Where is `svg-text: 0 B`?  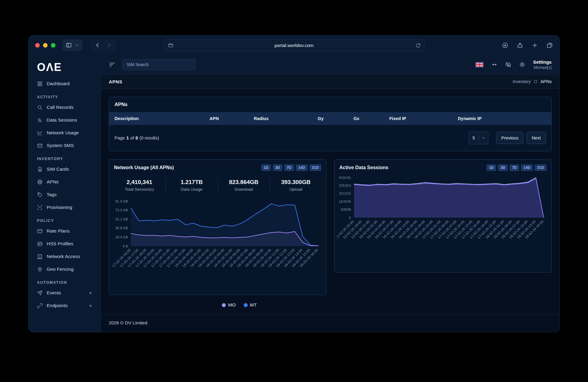
svg-text: 0 B is located at coordinates (125, 246).